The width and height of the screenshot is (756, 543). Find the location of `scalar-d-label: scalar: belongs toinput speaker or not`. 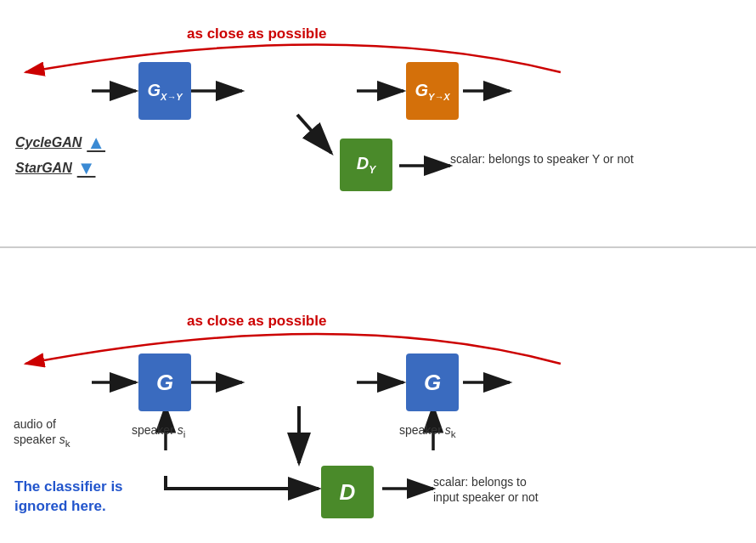

scalar-d-label: scalar: belongs toinput speaker or not is located at coordinates (486, 489).